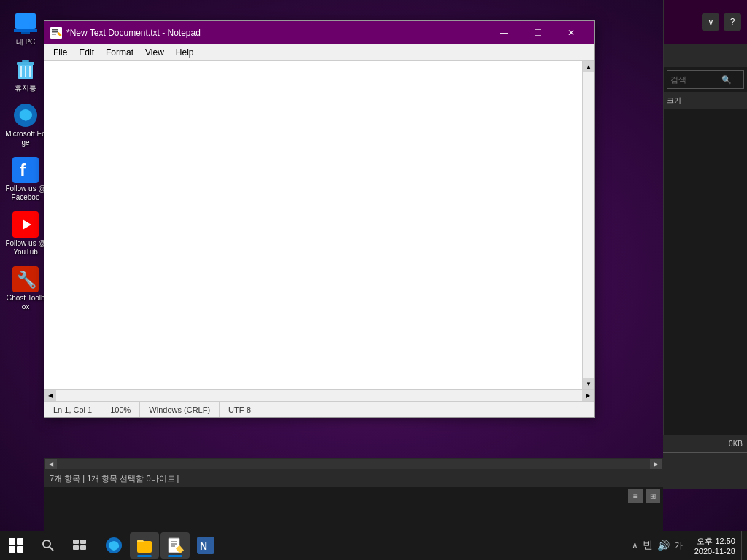 This screenshot has height=560, width=747. I want to click on status-lineending: Windows (CRLF), so click(179, 410).